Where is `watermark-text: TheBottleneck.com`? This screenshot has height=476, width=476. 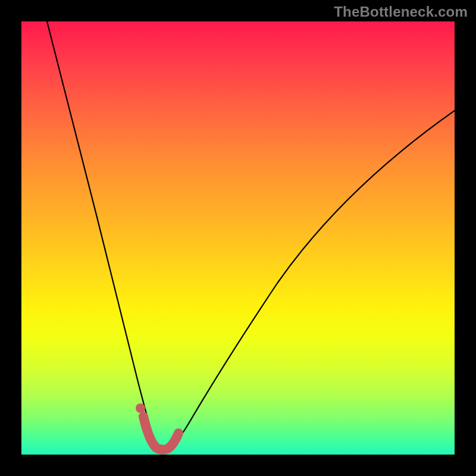 watermark-text: TheBottleneck.com is located at coordinates (401, 12).